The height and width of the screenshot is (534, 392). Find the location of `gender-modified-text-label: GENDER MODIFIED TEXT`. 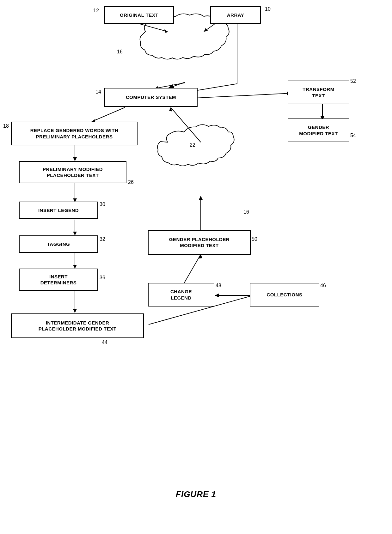

gender-modified-text-label: GENDER MODIFIED TEXT is located at coordinates (318, 130).